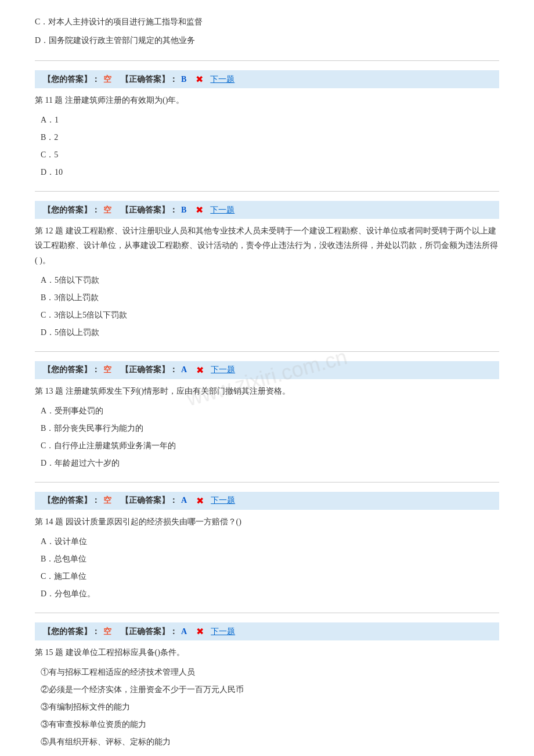 Image resolution: width=534 pixels, height=756 pixels. Describe the element at coordinates (200, 370) in the screenshot. I see `wrong-icon-13: ✖` at that location.